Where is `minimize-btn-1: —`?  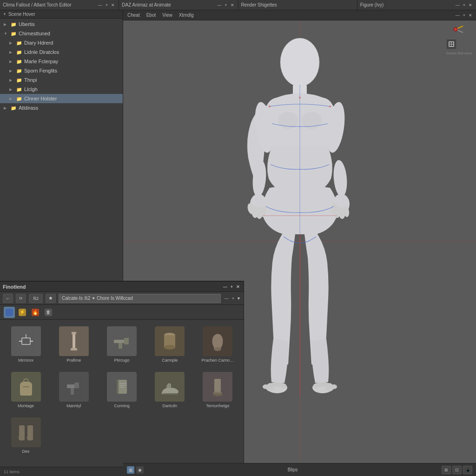 minimize-btn-1: — is located at coordinates (100, 5).